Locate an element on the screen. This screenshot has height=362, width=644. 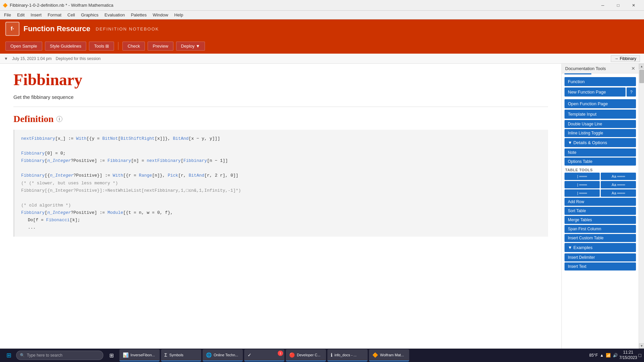
menu-insert: Insert is located at coordinates (36, 15).